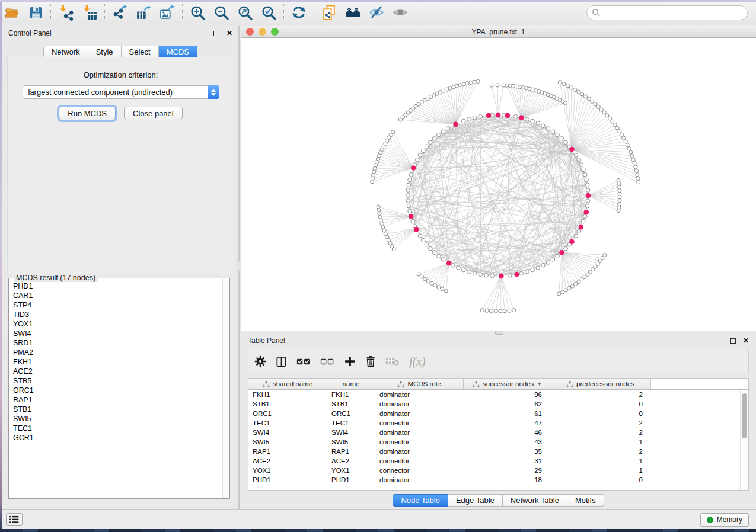 Image resolution: width=756 pixels, height=532 pixels. What do you see at coordinates (143, 12) in the screenshot?
I see `export-table-button` at bounding box center [143, 12].